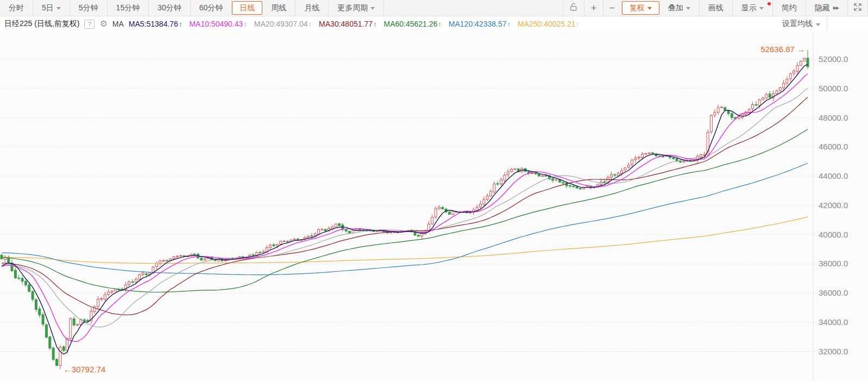 This screenshot has height=381, width=868. Describe the element at coordinates (353, 8) in the screenshot. I see `period-tab-more-periods-label: 更多周期` at that location.